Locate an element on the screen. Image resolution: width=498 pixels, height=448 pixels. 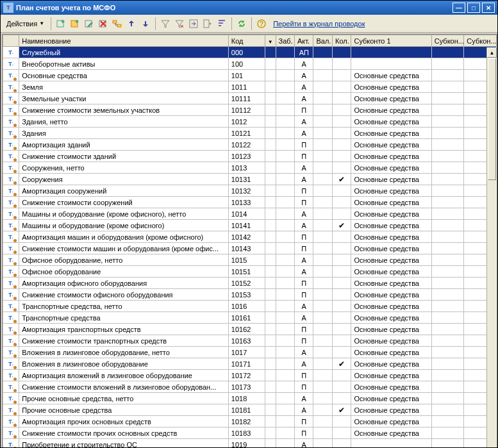
goto-icon is located at coordinates (194, 24).